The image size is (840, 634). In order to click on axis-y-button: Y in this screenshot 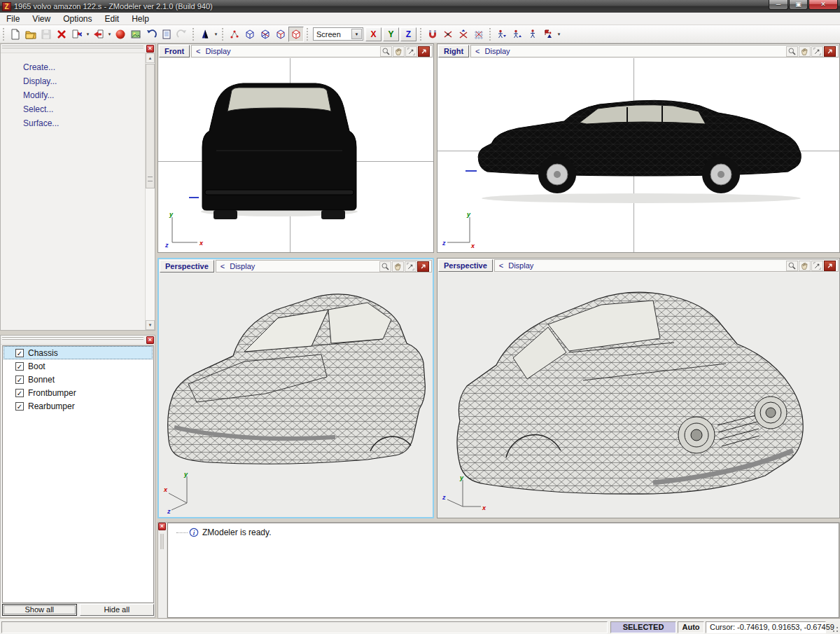, I will do `click(391, 34)`.